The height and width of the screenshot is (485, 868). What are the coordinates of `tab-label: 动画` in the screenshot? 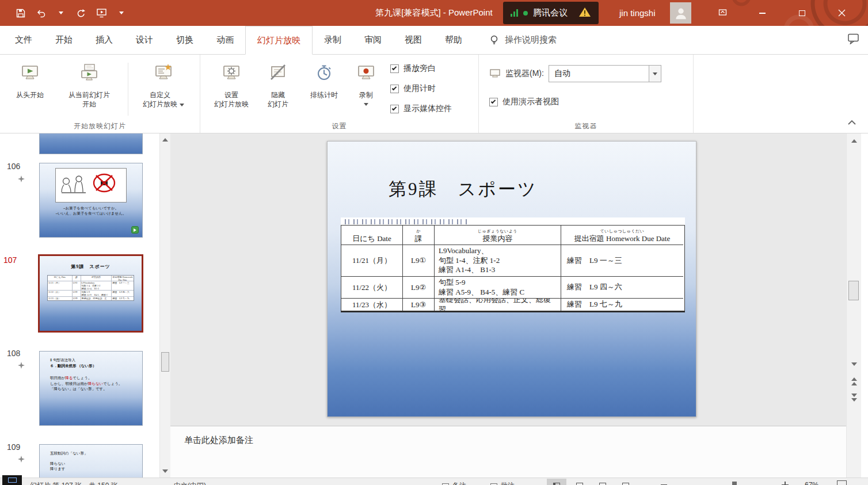 It's located at (225, 40).